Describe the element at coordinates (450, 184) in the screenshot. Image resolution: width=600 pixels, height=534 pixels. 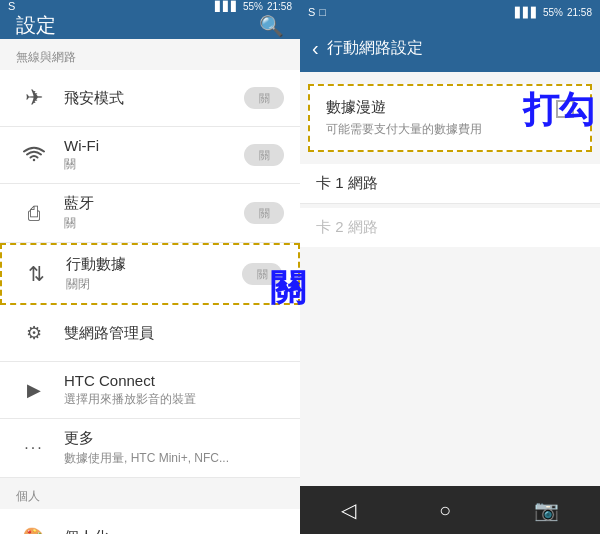
I see `sim1-section: 卡 1 網路` at that location.